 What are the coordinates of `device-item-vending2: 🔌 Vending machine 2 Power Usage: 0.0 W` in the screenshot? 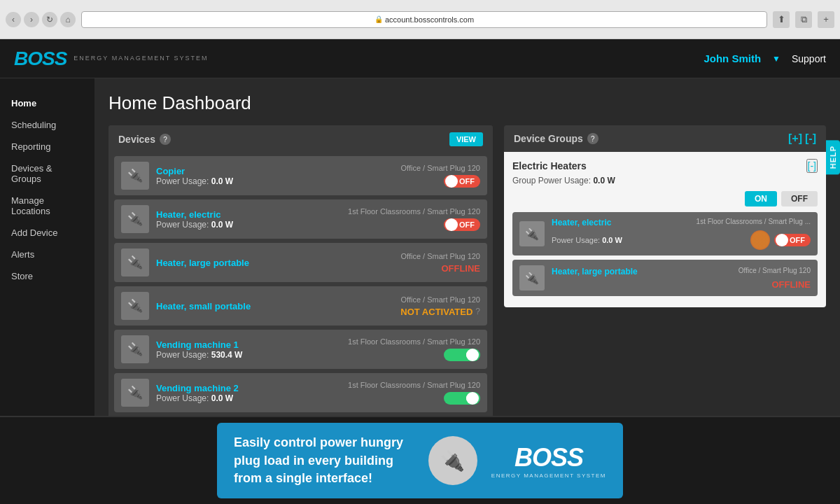 It's located at (301, 393).